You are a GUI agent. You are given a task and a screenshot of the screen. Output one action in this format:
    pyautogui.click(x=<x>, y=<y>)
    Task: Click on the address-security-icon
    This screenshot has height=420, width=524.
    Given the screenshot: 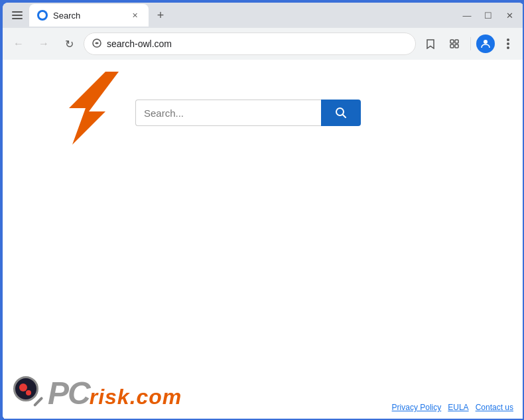 What is the action you would take?
    pyautogui.click(x=97, y=44)
    